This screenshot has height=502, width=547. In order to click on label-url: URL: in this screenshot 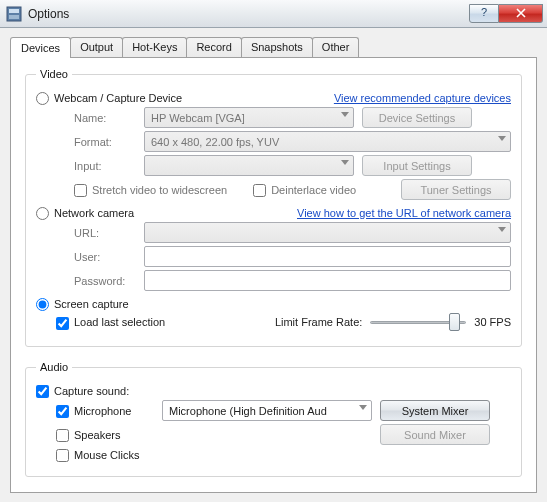, I will do `click(109, 233)`.